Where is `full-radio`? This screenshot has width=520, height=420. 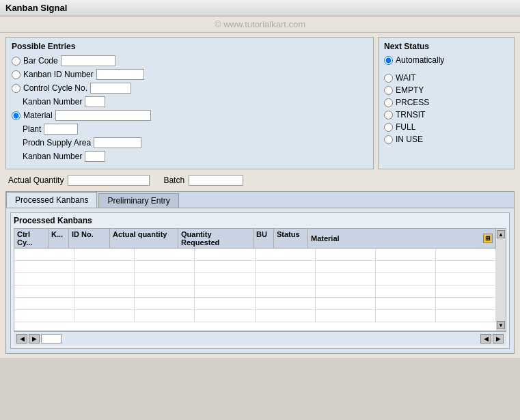
full-radio is located at coordinates (388, 127).